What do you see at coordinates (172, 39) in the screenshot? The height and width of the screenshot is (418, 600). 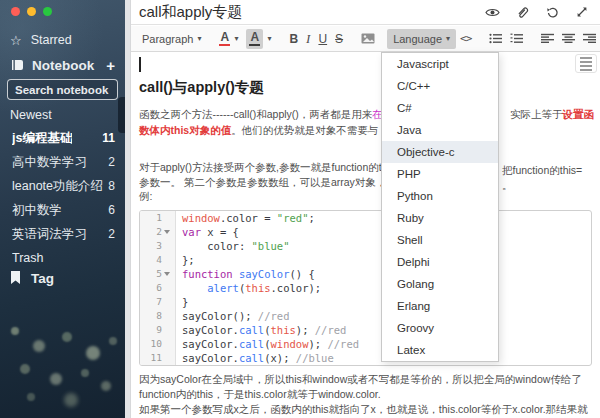 I see `paragraph-format-dropdown: Paragraph ▾` at bounding box center [172, 39].